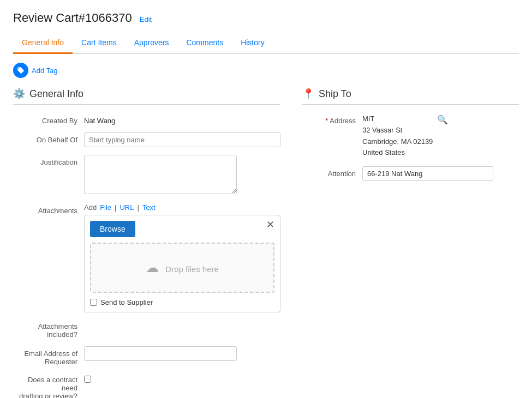  Describe the element at coordinates (410, 136) in the screenshot. I see `address-row: Address MIT 32 Vassar St Cambridge, MA 0…` at that location.